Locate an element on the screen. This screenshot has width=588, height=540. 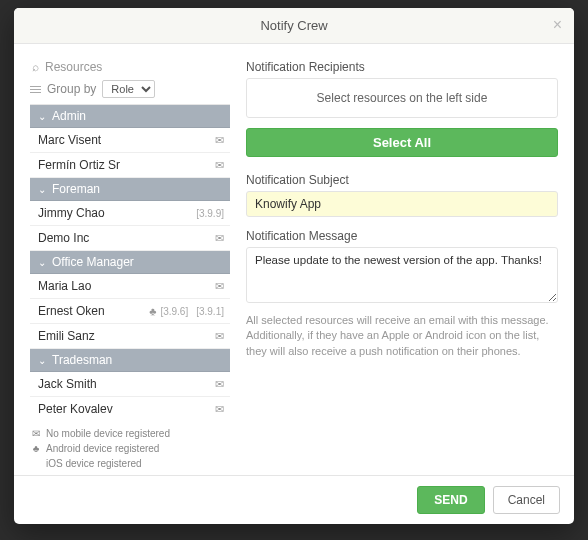
message-label: Notification Message is located at coordinates (402, 236).